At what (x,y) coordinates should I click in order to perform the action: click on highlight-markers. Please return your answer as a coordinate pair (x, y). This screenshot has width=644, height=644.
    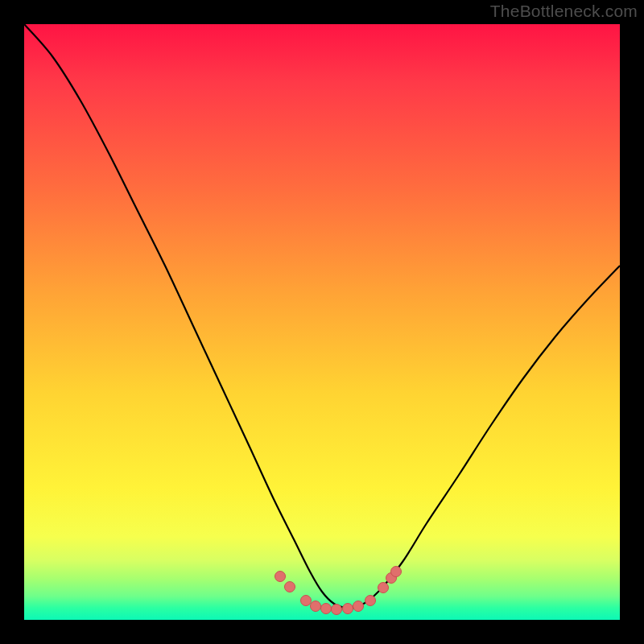
    Looking at the image, I should click on (338, 591).